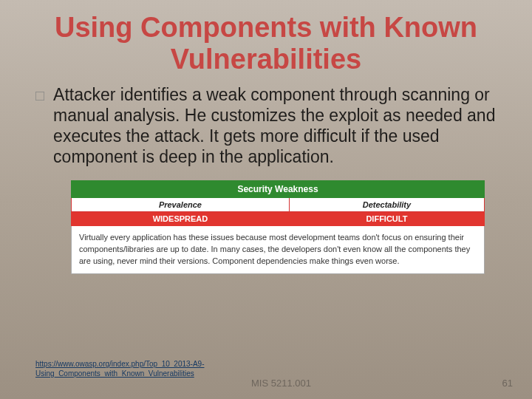 This screenshot has height=399, width=532. What do you see at coordinates (278, 205) in the screenshot?
I see `table-subheader-row: Prevalence Detectability` at bounding box center [278, 205].